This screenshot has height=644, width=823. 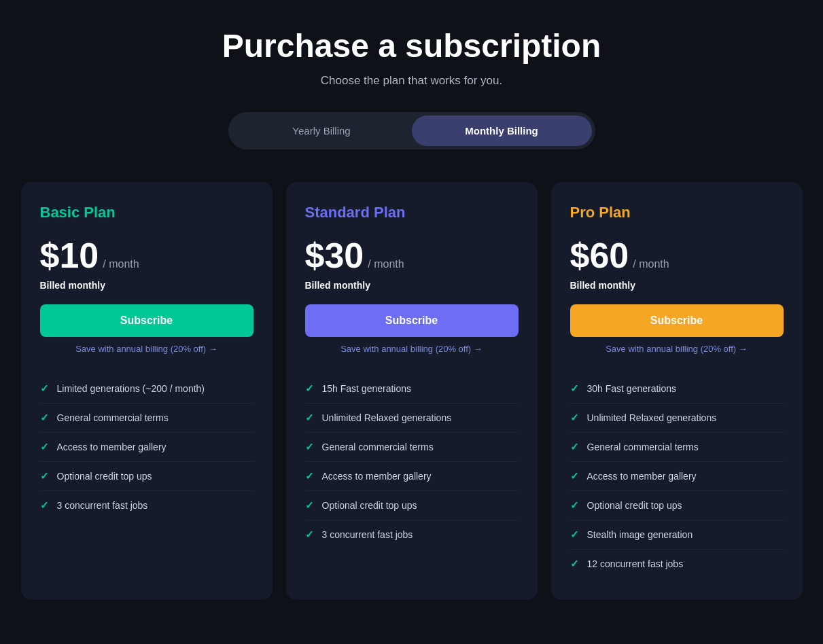 I want to click on feature-item: ✓ Stealth image generation, so click(x=677, y=535).